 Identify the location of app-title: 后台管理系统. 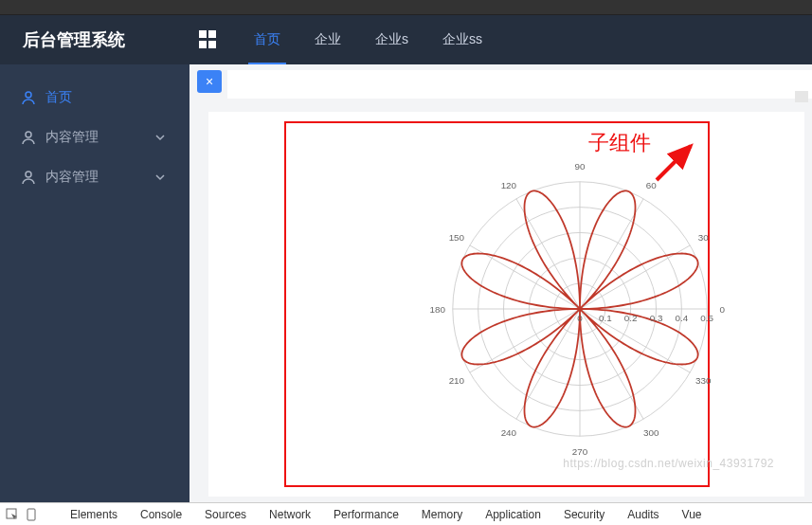
(95, 40).